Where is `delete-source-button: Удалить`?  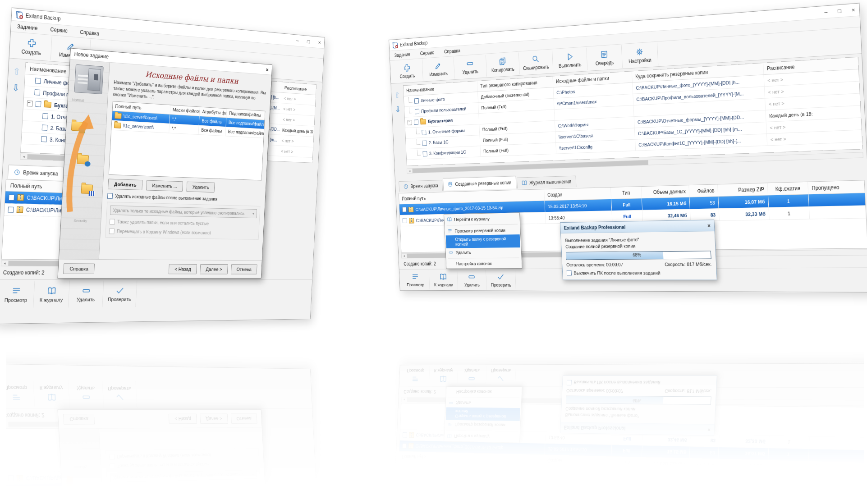 delete-source-button: Удалить is located at coordinates (201, 187).